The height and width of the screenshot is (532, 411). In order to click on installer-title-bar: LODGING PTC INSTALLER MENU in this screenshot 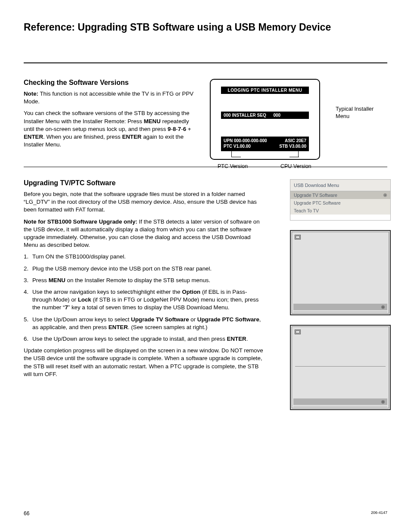, I will do `click(265, 90)`.